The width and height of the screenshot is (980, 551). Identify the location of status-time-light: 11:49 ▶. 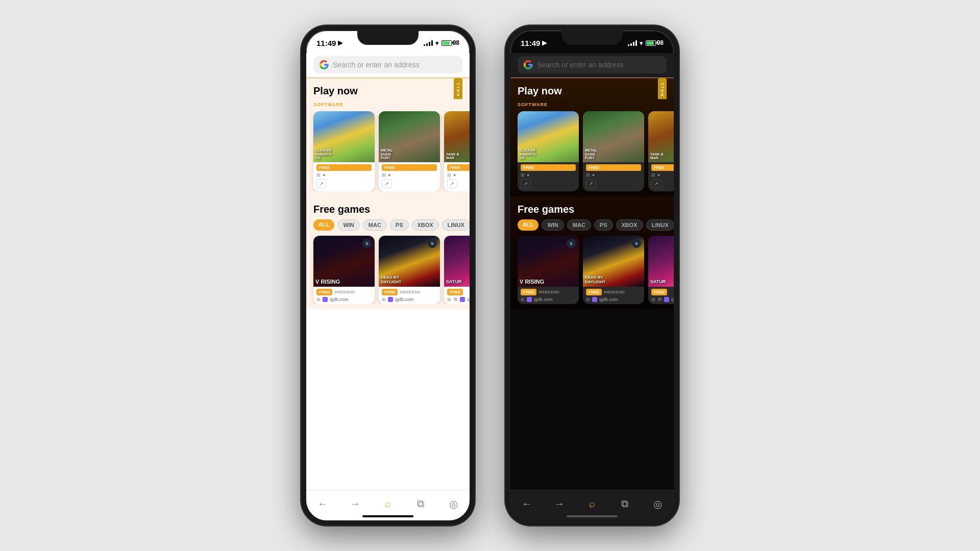
(330, 43).